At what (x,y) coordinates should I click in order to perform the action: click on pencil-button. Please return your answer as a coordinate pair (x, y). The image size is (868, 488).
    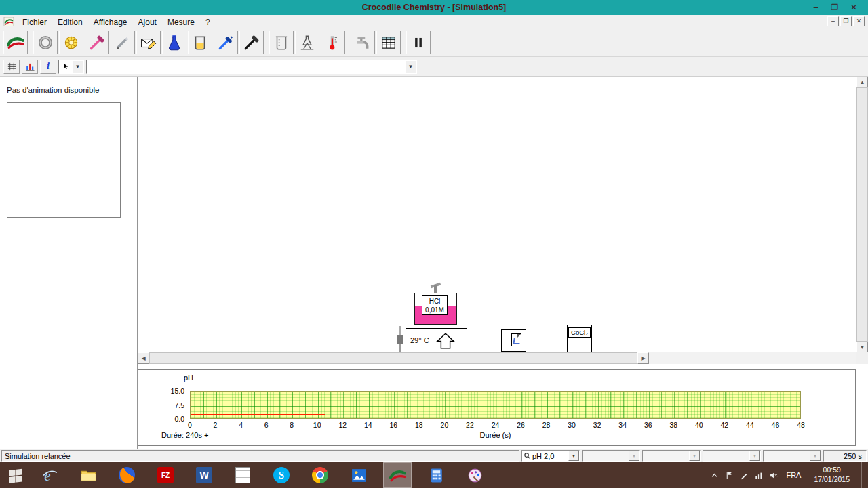
    Looking at the image, I should click on (123, 42).